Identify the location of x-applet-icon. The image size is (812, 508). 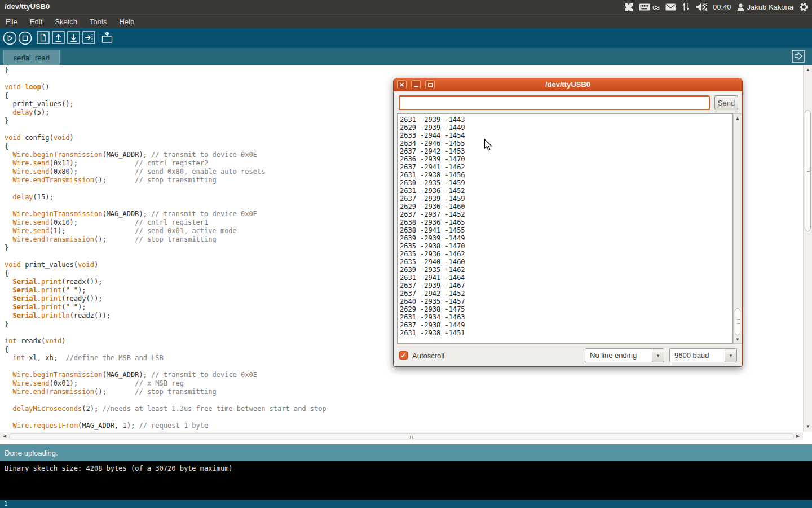
(629, 7).